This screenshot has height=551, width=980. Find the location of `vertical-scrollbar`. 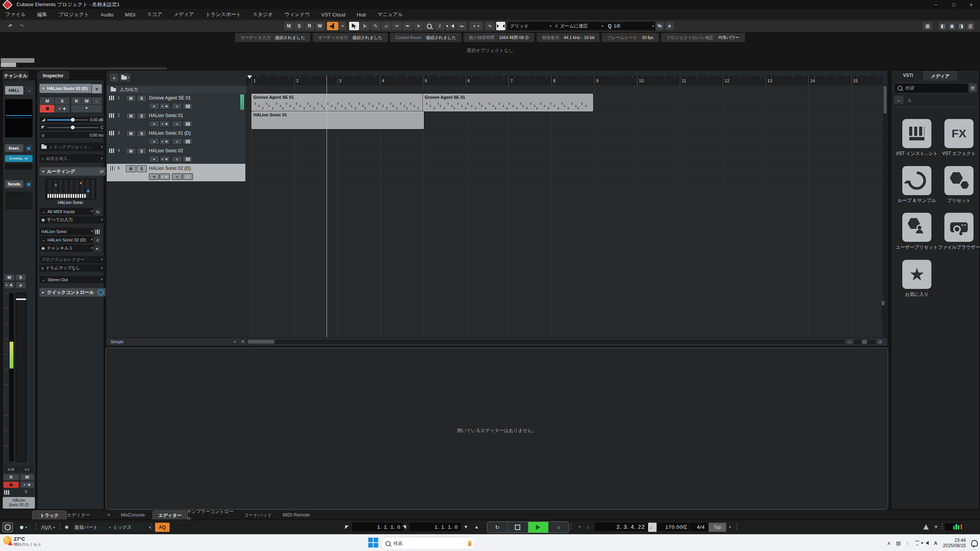

vertical-scrollbar is located at coordinates (885, 211).